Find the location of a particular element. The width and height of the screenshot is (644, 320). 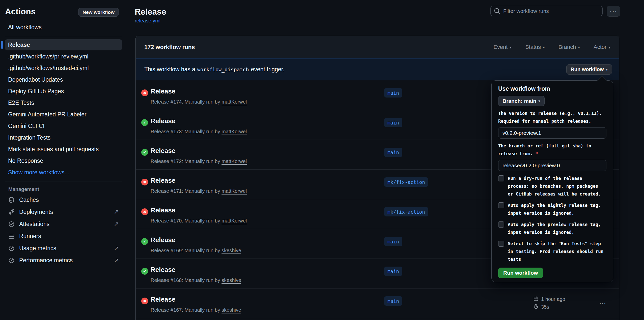

run-description-text: Release #173: Manually run by is located at coordinates (185, 132).